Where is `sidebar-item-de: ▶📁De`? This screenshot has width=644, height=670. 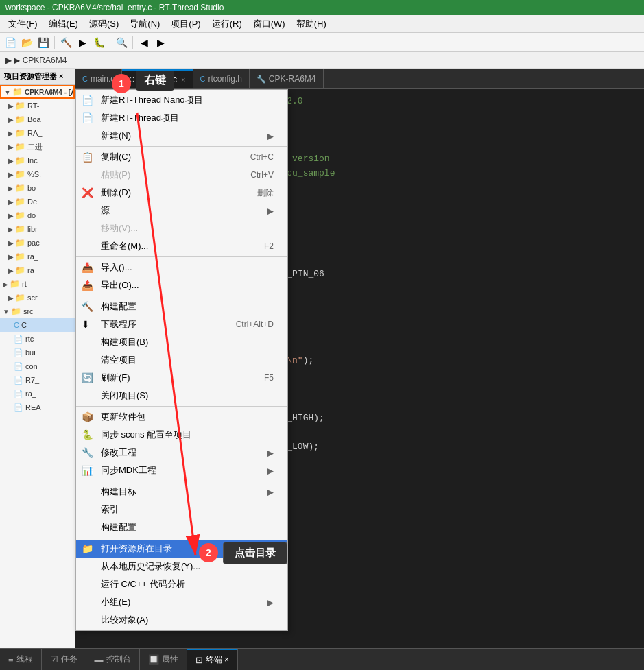
sidebar-item-de: ▶📁De is located at coordinates (37, 202).